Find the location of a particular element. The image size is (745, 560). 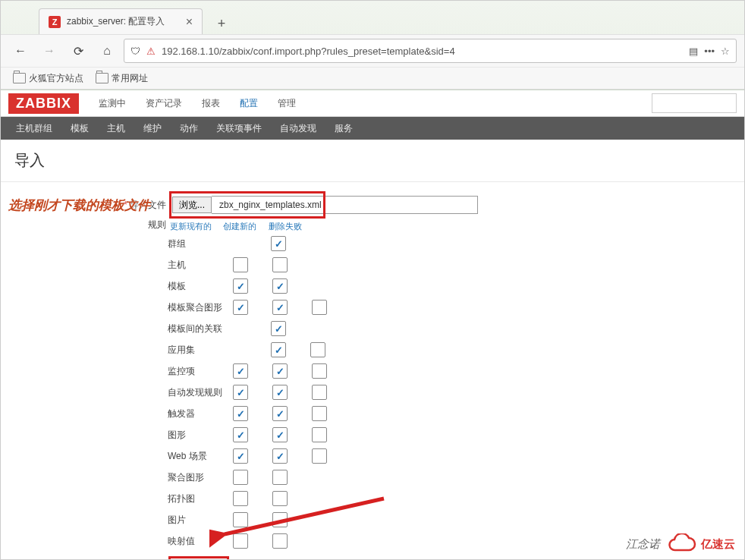

rules-label: 规则 is located at coordinates (86, 225).